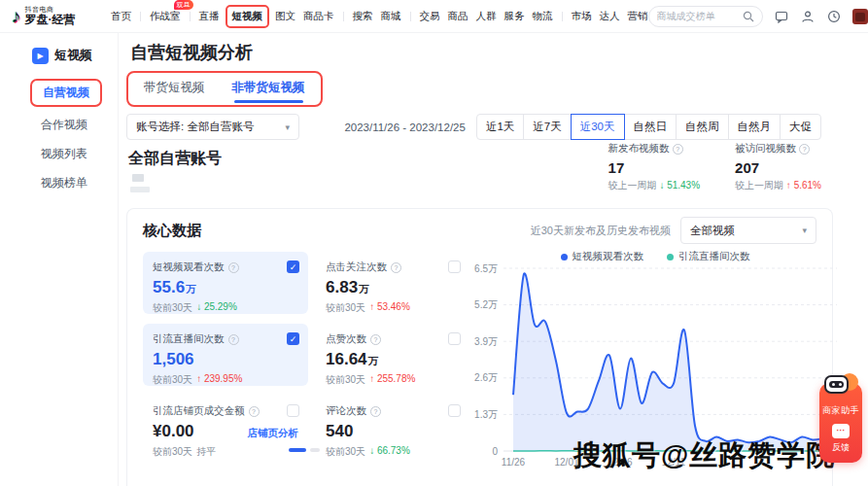 This screenshot has width=868, height=486. I want to click on sidebar: ▶ 短视频 自营视频合作视频视频列表视频榜单, so click(59, 260).